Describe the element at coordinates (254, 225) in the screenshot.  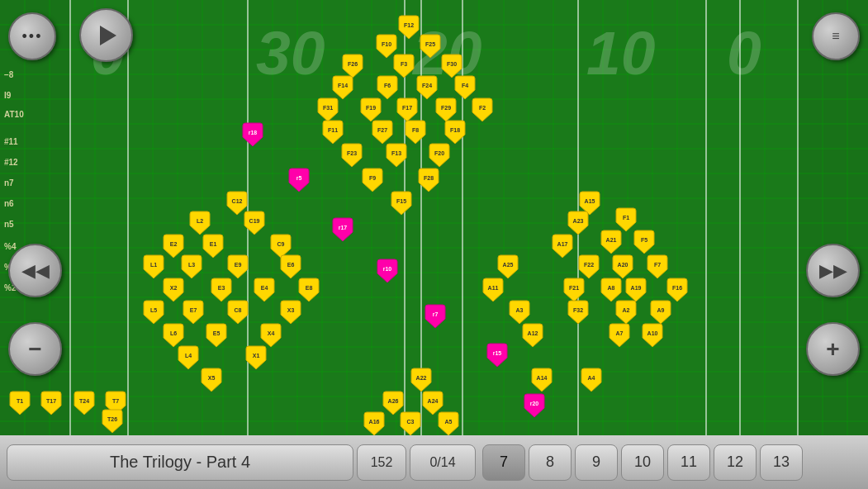
I see `pin-C19: C19` at that location.